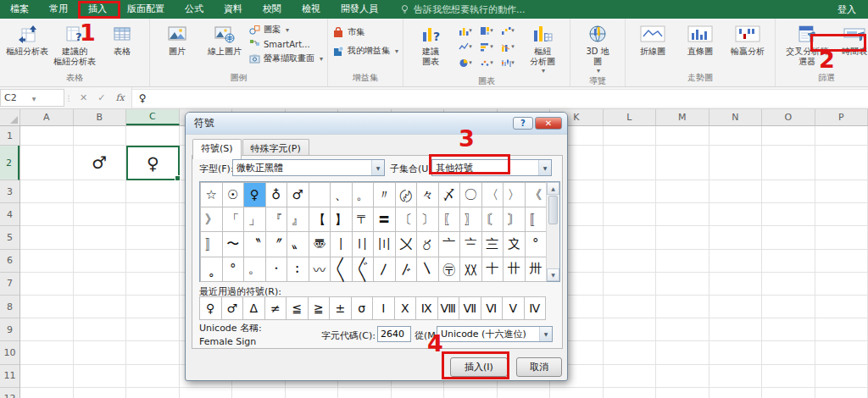  What do you see at coordinates (542, 48) in the screenshot?
I see `pivot-chart-button: 樞紐 分析圖` at bounding box center [542, 48].